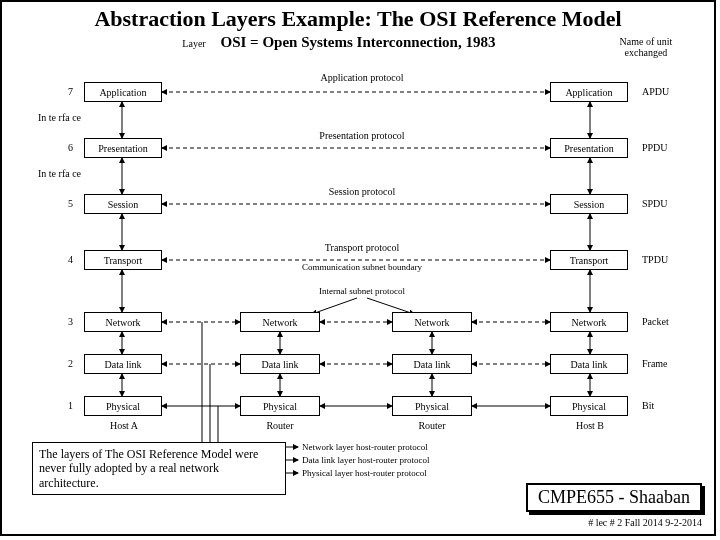  I want to click on box-net-r1: Network, so click(280, 322).